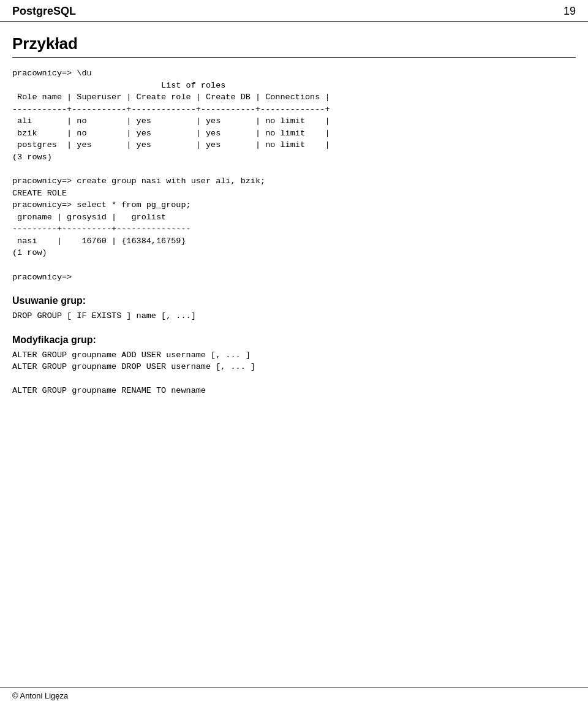 The image size is (588, 704). Describe the element at coordinates (294, 11) in the screenshot. I see `page-header: PostgreSQL 19` at that location.